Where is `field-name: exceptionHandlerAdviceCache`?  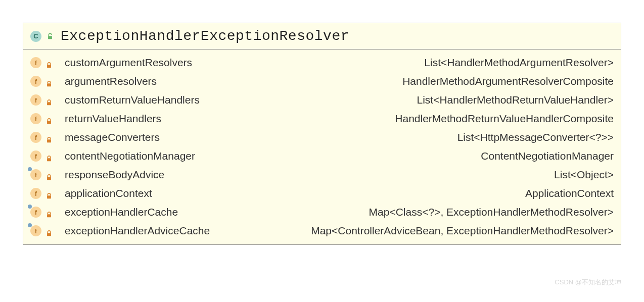
field-name: exceptionHandlerAdviceCache is located at coordinates (137, 231).